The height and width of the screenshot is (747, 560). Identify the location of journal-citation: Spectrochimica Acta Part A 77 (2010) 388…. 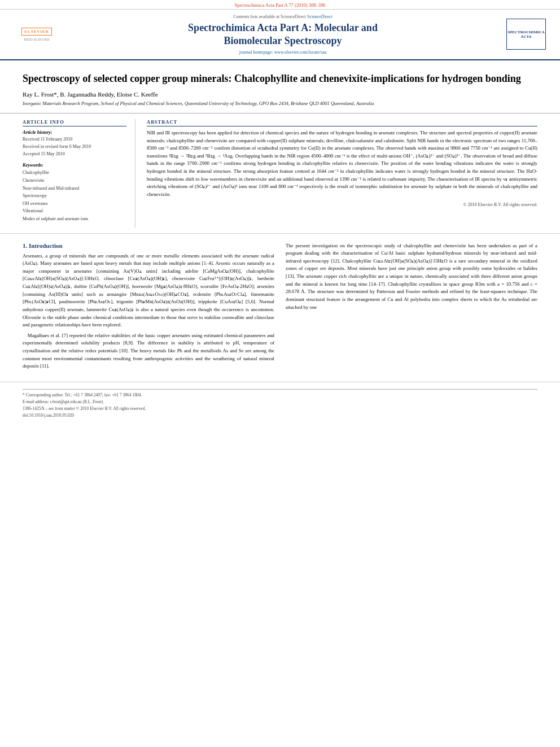
(280, 5).